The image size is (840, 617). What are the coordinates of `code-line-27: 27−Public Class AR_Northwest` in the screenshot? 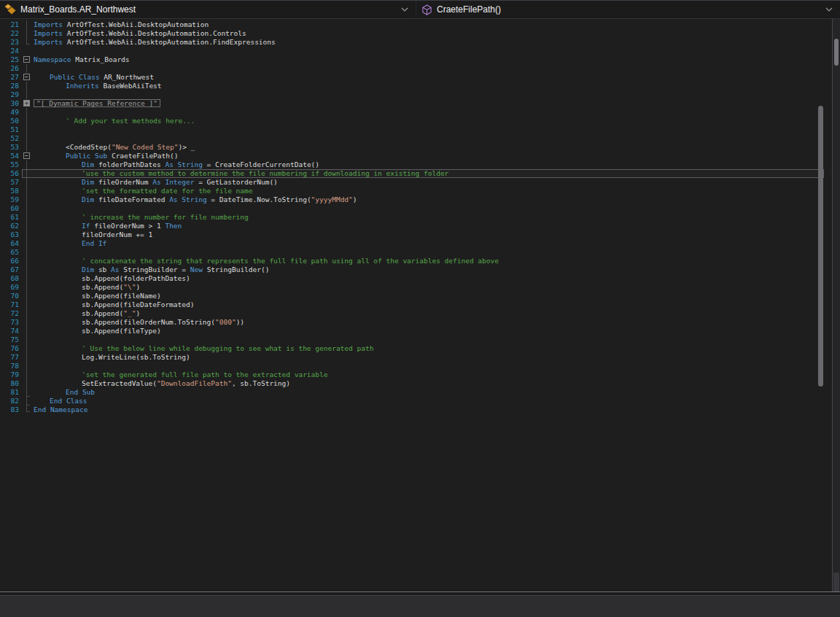 It's located at (416, 77).